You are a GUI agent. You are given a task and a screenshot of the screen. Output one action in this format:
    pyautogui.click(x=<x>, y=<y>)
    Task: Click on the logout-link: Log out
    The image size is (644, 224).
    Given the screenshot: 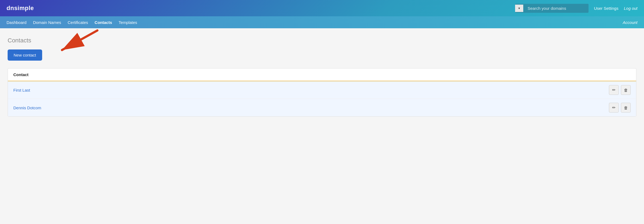 What is the action you would take?
    pyautogui.click(x=631, y=8)
    